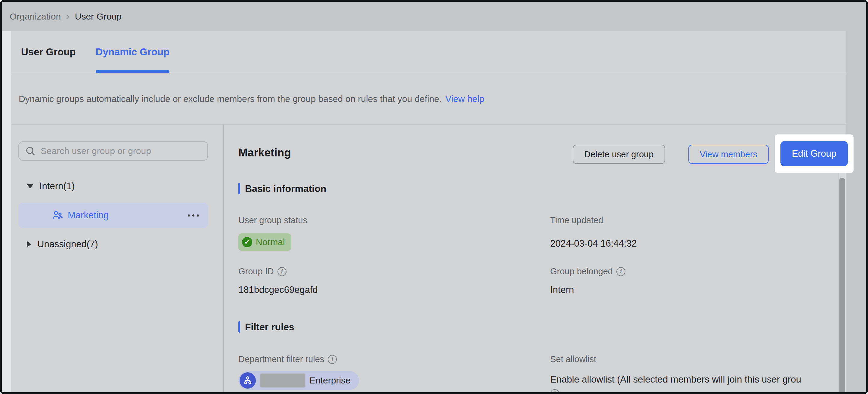  What do you see at coordinates (273, 220) in the screenshot?
I see `field-label-user-group-status: User group status` at bounding box center [273, 220].